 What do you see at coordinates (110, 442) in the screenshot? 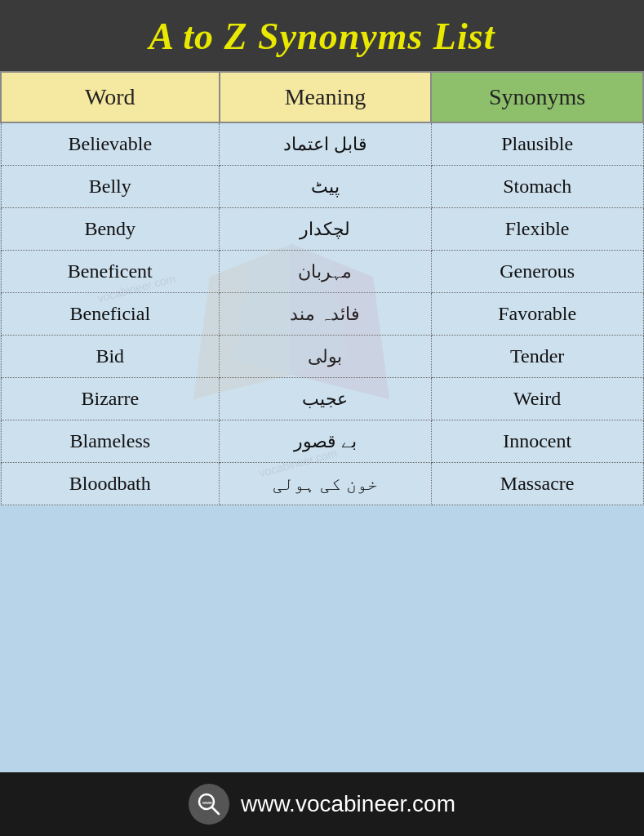
I see `cell-word: Blameless` at bounding box center [110, 442].